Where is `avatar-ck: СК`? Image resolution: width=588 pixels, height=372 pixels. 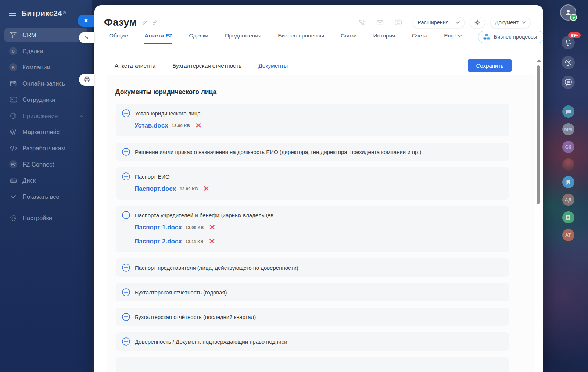 avatar-ck: СК is located at coordinates (568, 147).